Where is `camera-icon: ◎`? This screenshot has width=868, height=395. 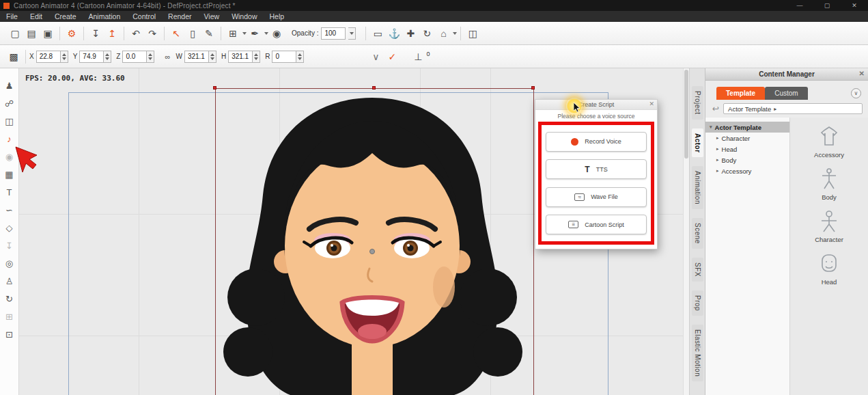
camera-icon: ◎ is located at coordinates (10, 263).